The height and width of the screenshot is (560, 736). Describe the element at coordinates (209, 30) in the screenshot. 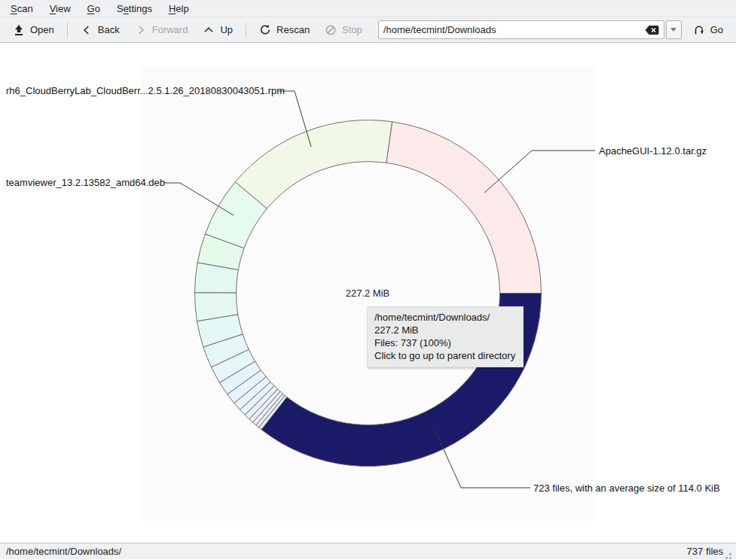

I see `up-chevron-icon` at that location.